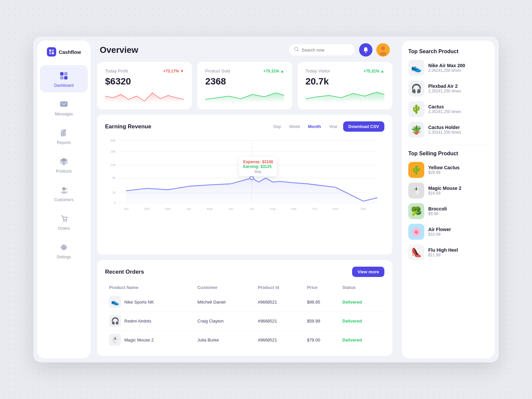 The width and height of the screenshot is (532, 399). Describe the element at coordinates (139, 340) in the screenshot. I see `product-name: Magic Mouse 2` at that location.